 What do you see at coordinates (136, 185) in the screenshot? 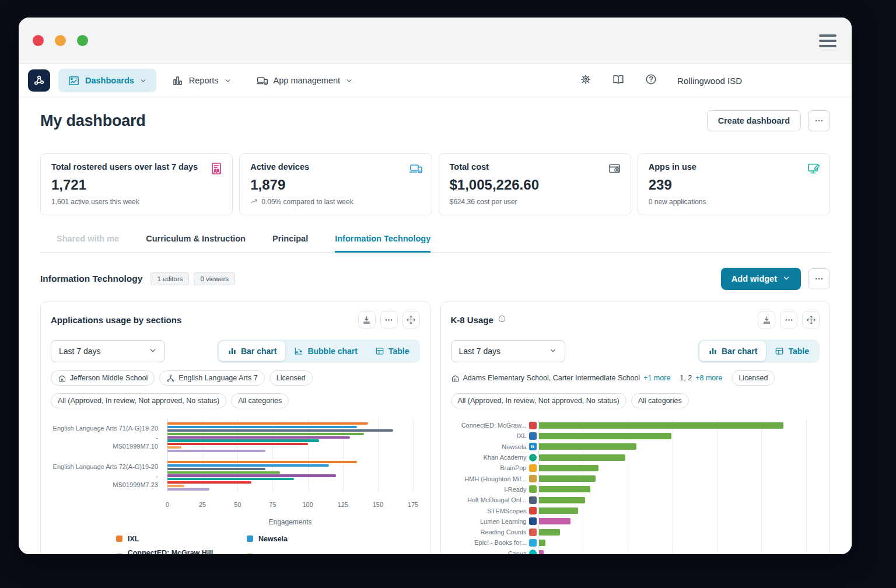
I see `stat-value: 1,721` at bounding box center [136, 185].